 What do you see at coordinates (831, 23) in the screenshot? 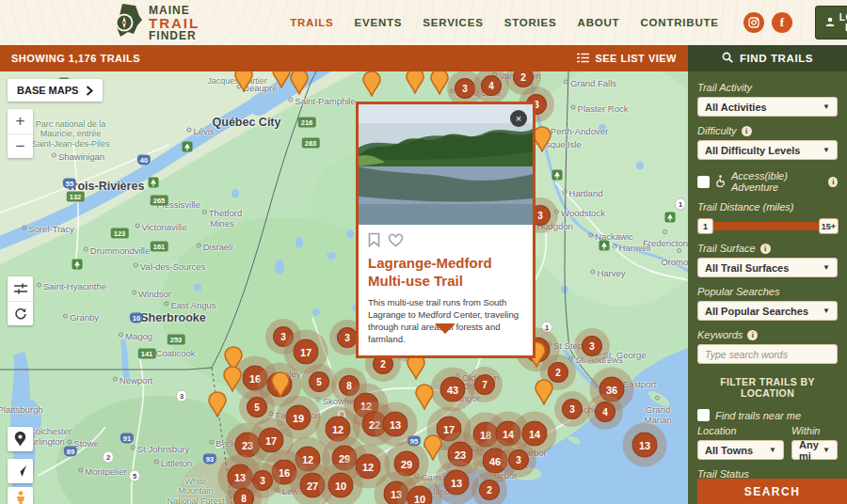
I see `log-in-button: LOG IN` at bounding box center [831, 23].